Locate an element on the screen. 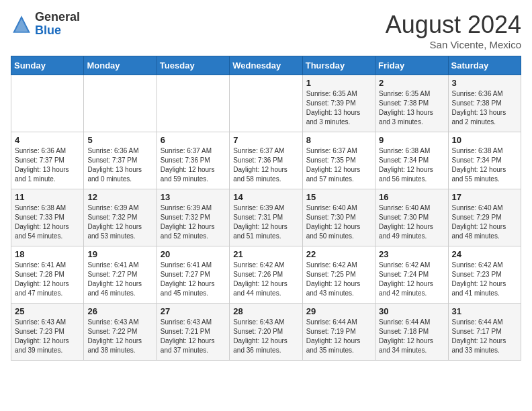  calendar-header-row: SundayMondayTuesdayWednesdayThursdayFrid… is located at coordinates (266, 66).